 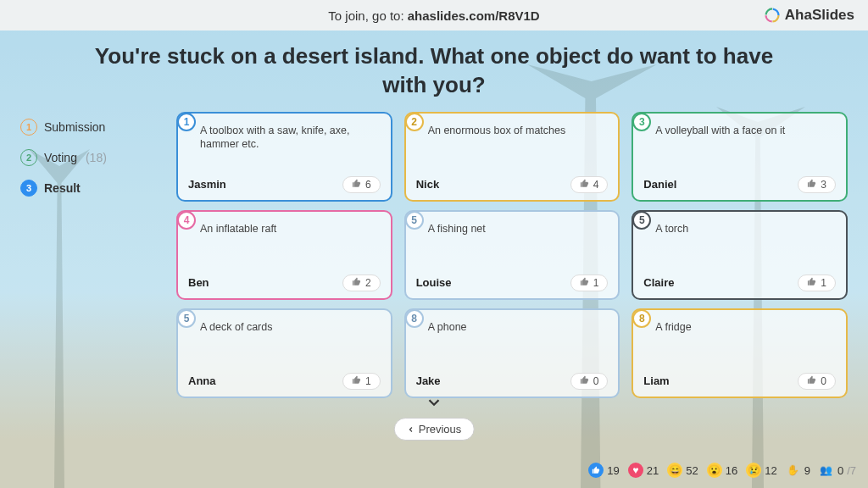 What do you see at coordinates (434, 15) in the screenshot?
I see `join-text: To join, go to: ahaslides.com/R8V1D` at bounding box center [434, 15].